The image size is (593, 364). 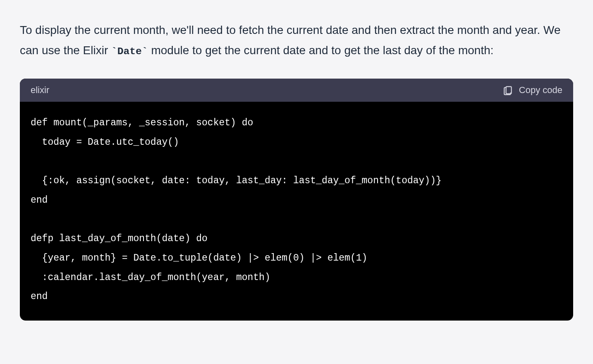 What do you see at coordinates (541, 90) in the screenshot?
I see `copy-code-label: Copy code` at bounding box center [541, 90].